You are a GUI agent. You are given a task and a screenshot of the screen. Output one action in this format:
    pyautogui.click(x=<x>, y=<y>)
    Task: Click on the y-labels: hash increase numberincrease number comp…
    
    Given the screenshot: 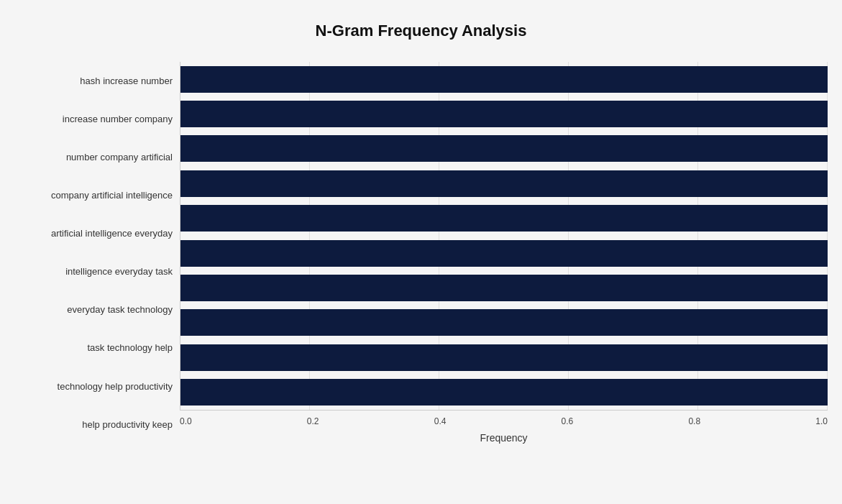 What is the action you would take?
    pyautogui.click(x=97, y=253)
    